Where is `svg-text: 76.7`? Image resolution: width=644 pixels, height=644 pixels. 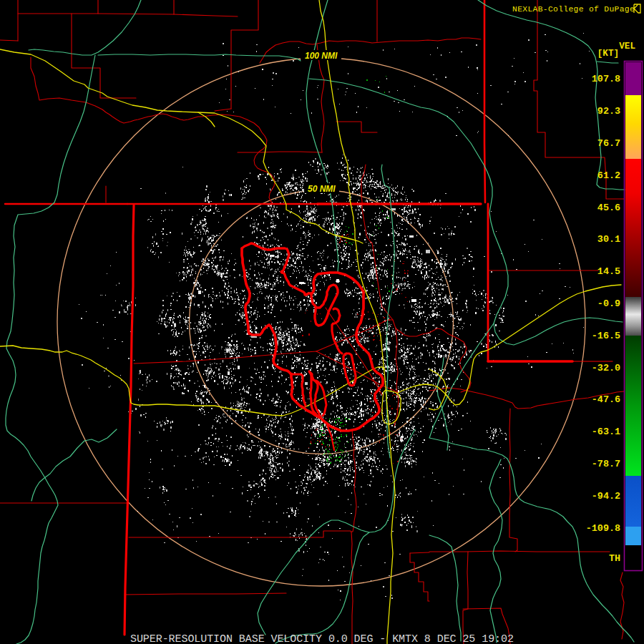
svg-text: 76.7 is located at coordinates (609, 143).